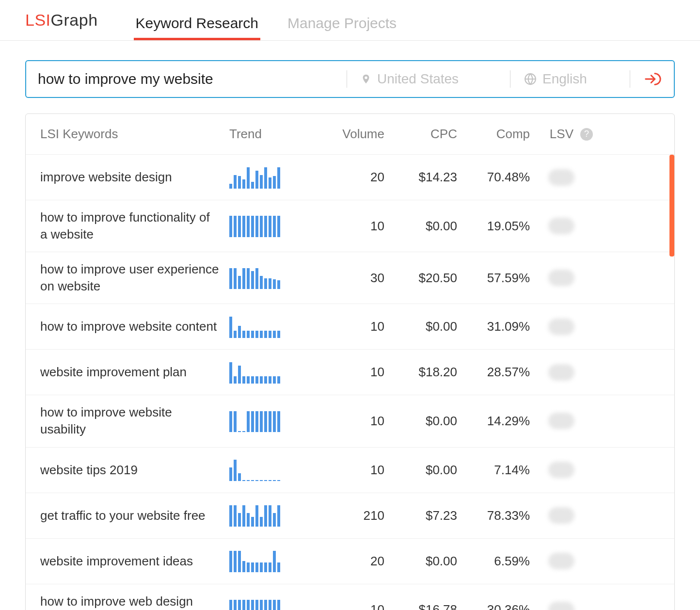  Describe the element at coordinates (135, 134) in the screenshot. I see `col-keywords: LSI Keywords` at that location.